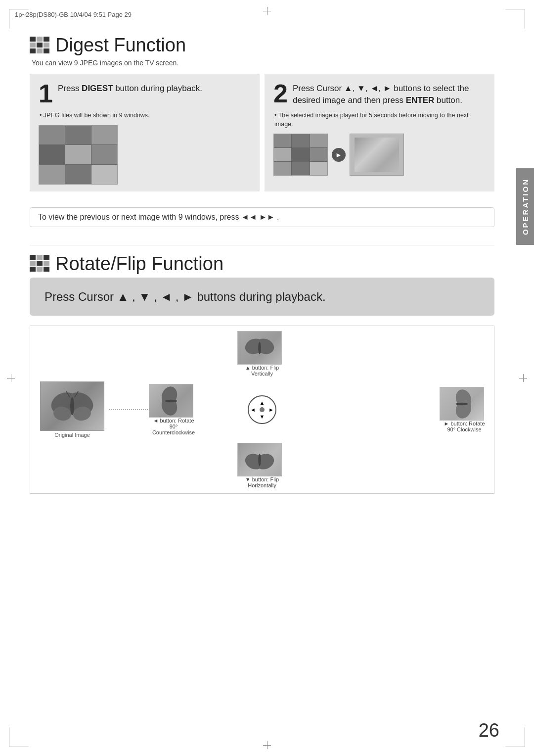 Image resolution: width=534 pixels, height=756 pixels. What do you see at coordinates (262, 217) in the screenshot?
I see `nav-note: To view the previous or next image with …` at bounding box center [262, 217].